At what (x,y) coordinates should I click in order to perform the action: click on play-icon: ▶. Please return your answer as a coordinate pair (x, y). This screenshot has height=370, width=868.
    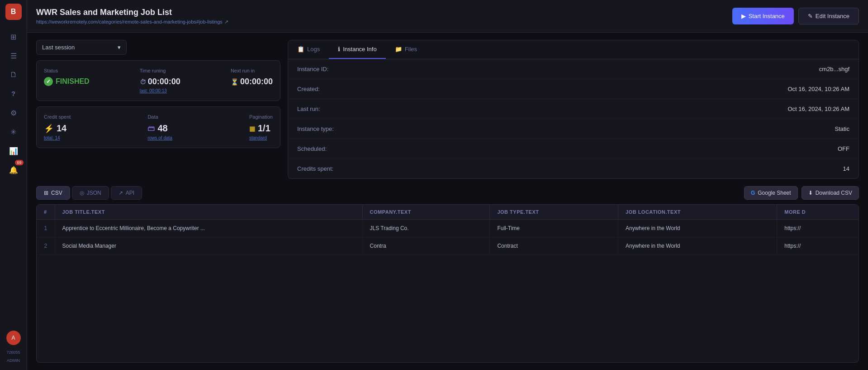
    Looking at the image, I should click on (744, 16).